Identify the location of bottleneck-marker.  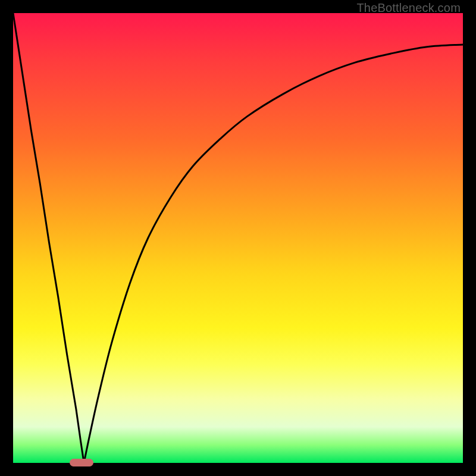
(82, 463).